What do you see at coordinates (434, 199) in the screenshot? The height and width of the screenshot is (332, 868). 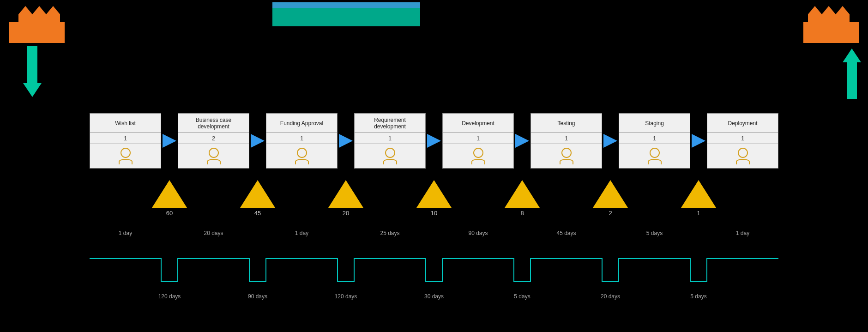 I see `triangle-slot-3: 10` at bounding box center [434, 199].